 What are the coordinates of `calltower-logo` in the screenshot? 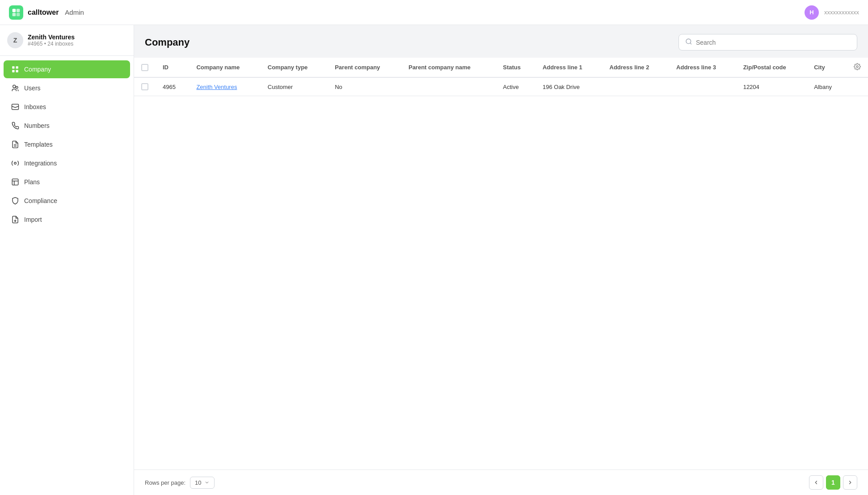 It's located at (16, 13).